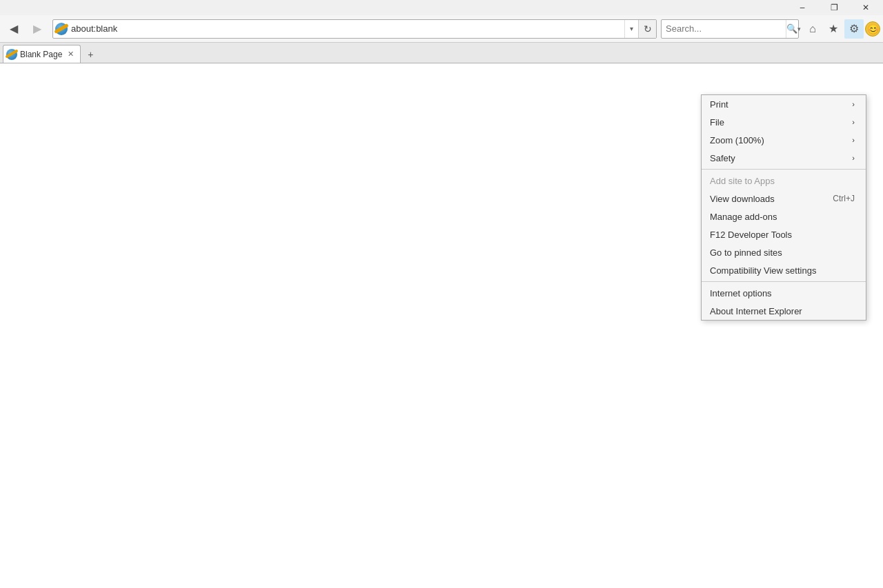  What do you see at coordinates (853, 158) in the screenshot?
I see `menu-arrow-safety: ›` at bounding box center [853, 158].